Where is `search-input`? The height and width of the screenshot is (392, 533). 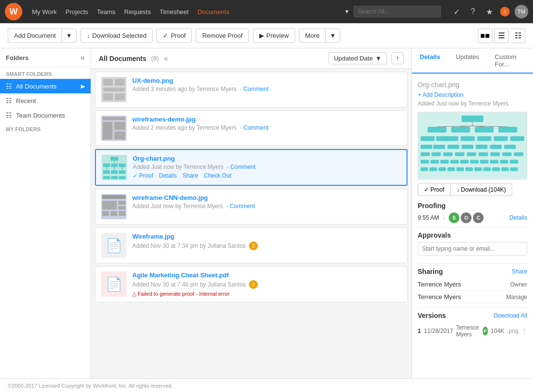
search-input is located at coordinates (397, 12).